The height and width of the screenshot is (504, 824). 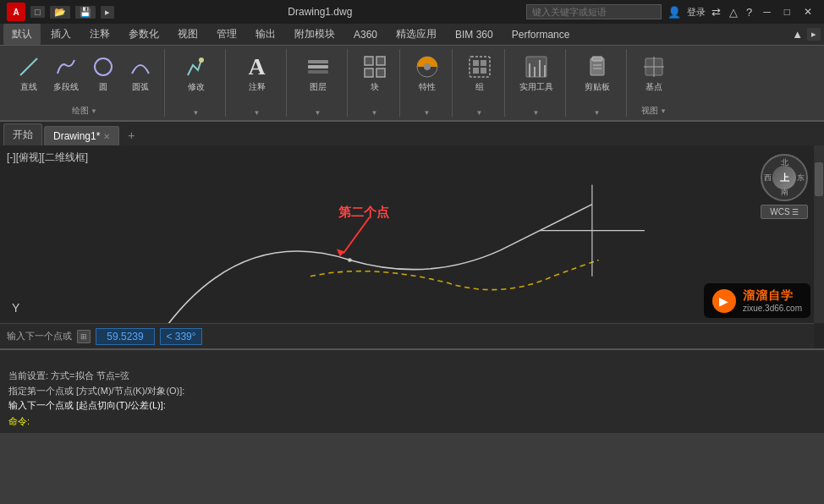 I want to click on help-icon: ?, so click(x=750, y=12).